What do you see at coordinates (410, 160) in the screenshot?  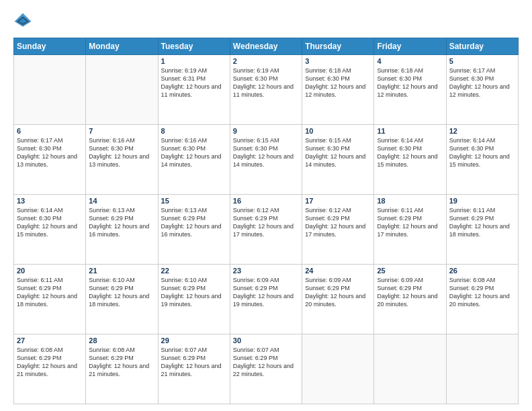 I see `calendar-cell: 11Sunrise: 6:14 AM Sunset: 6:30 PM Dayli…` at bounding box center [410, 160].